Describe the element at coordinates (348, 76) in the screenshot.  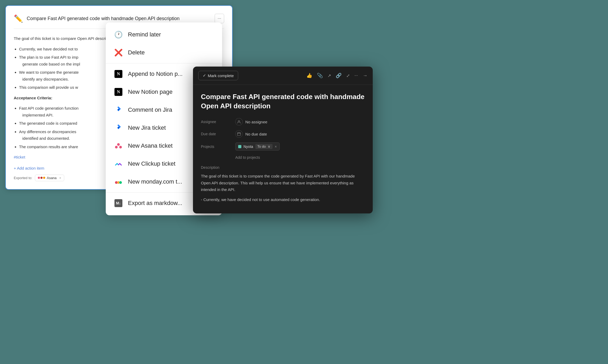
I see `expand-icon: ⤢` at that location.